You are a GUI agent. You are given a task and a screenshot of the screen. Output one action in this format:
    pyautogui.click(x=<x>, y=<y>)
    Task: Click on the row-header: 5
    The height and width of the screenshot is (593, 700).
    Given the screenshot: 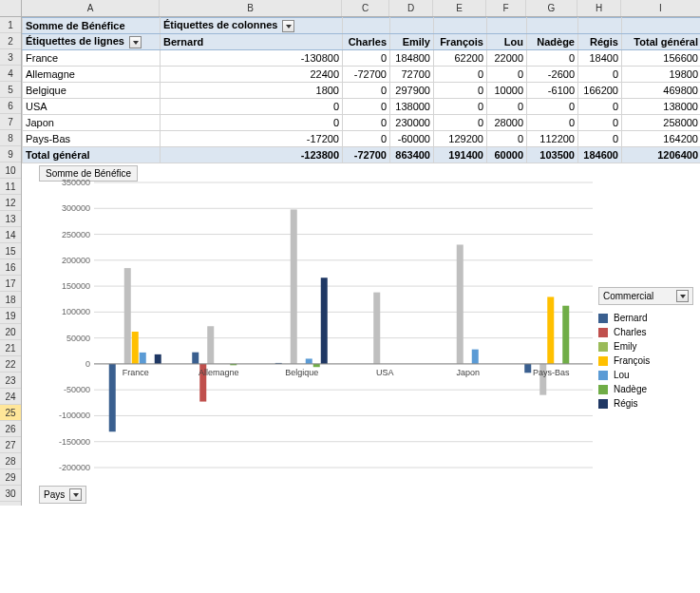 What is the action you would take?
    pyautogui.click(x=10, y=89)
    